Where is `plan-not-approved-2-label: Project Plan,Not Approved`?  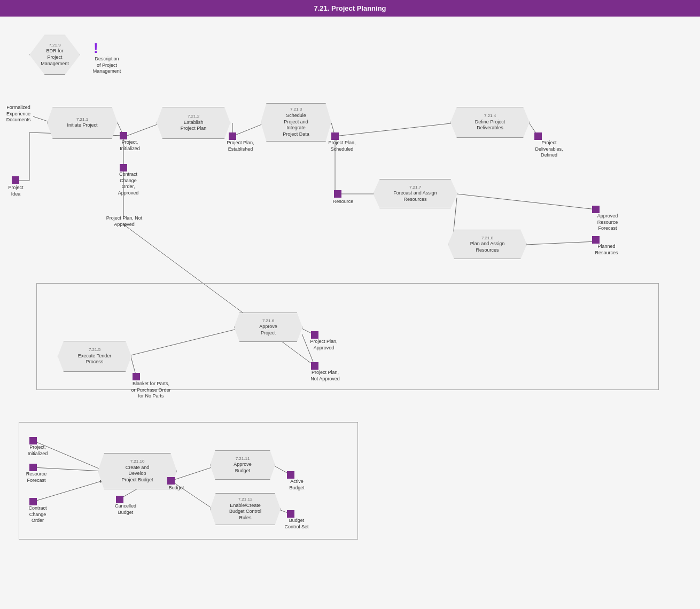
plan-not-approved-2-label: Project Plan,Not Approved is located at coordinates (325, 376).